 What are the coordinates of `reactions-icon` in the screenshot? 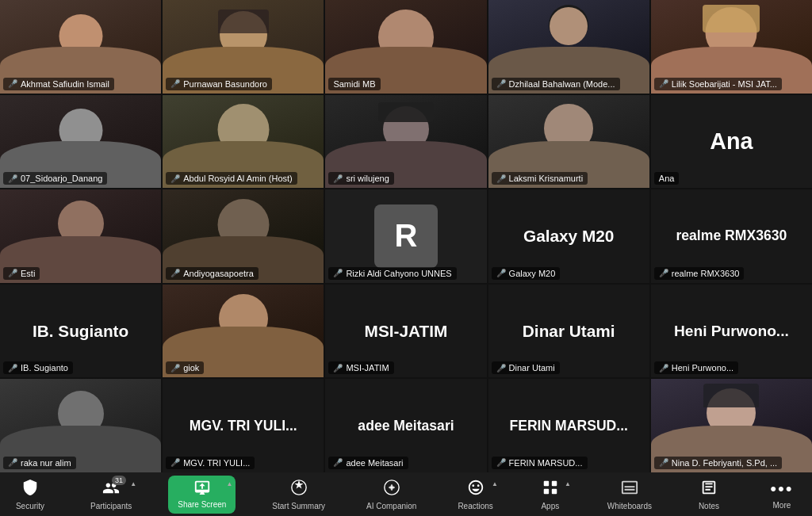 It's located at (476, 490).